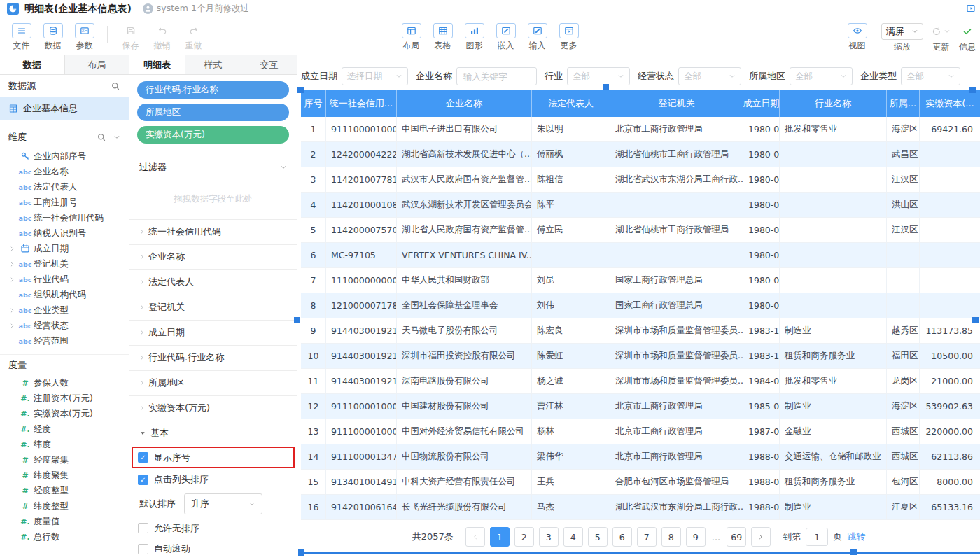 The image size is (980, 560). I want to click on field-chip: 行业代码.行业名称, so click(213, 90).